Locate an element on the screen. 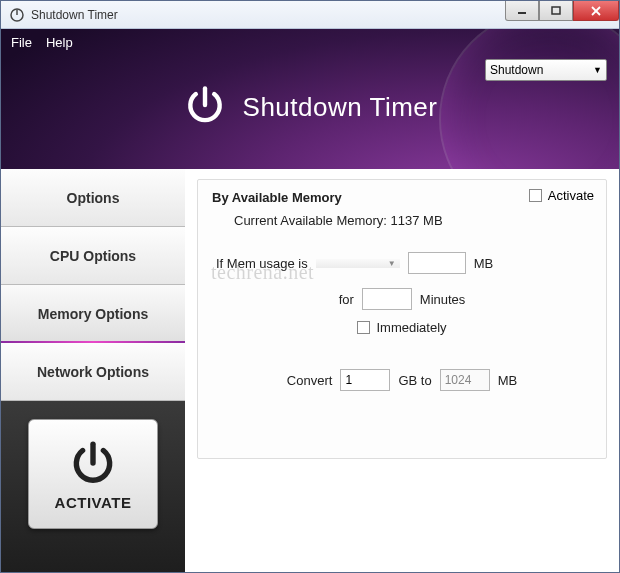  titlebar: Shutdown Timer is located at coordinates (310, 15).